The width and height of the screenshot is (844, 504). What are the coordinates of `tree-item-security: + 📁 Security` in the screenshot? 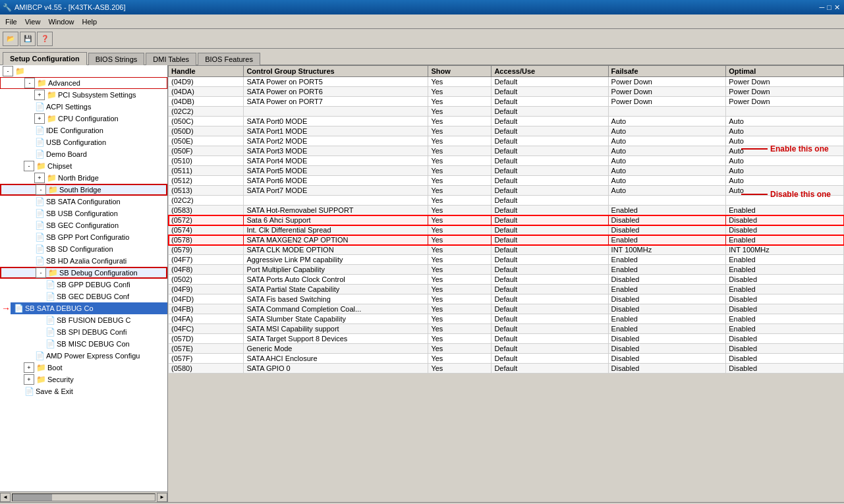 It's located at (84, 379).